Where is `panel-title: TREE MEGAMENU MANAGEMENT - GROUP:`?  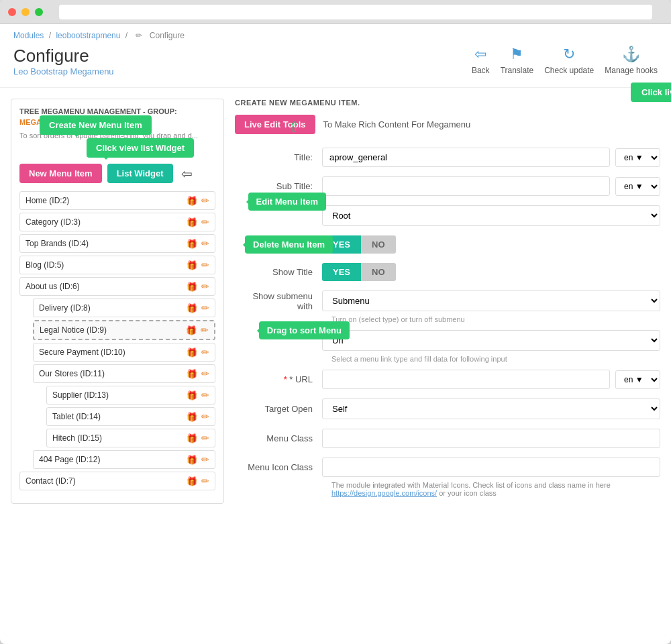 panel-title: TREE MEGAMENU MANAGEMENT - GROUP: is located at coordinates (117, 111).